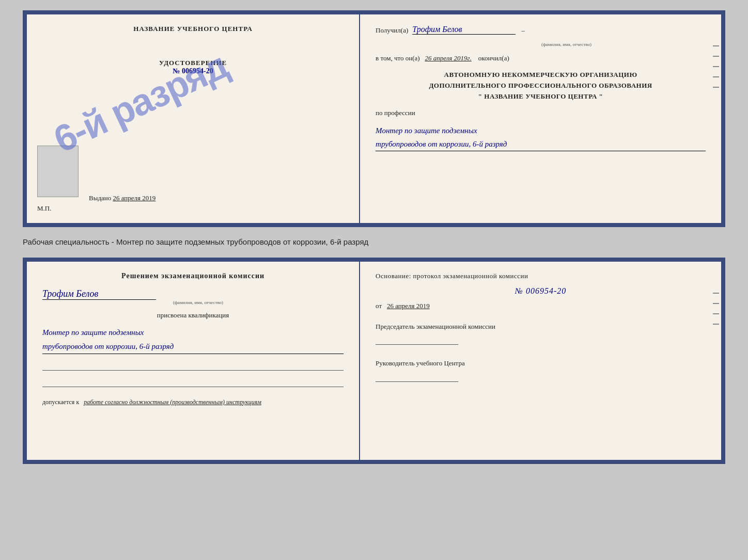  Describe the element at coordinates (173, 402) in the screenshot. I see `dopuskaetsya-value: работе согласно должностным (производств…` at that location.